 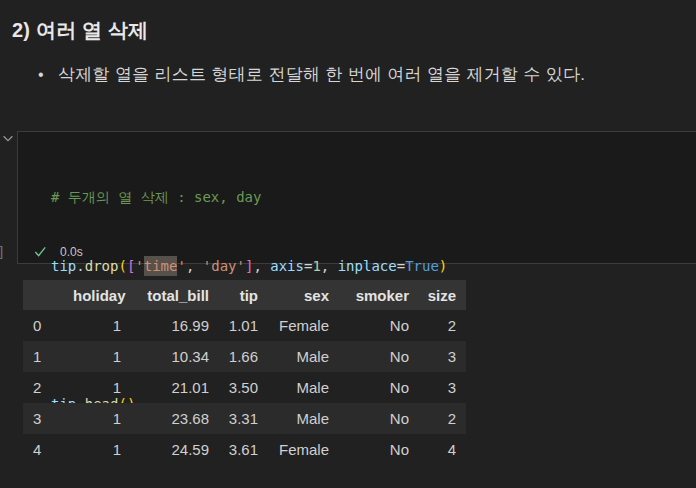 I want to click on selected-word-highlight: time, so click(x=161, y=266).